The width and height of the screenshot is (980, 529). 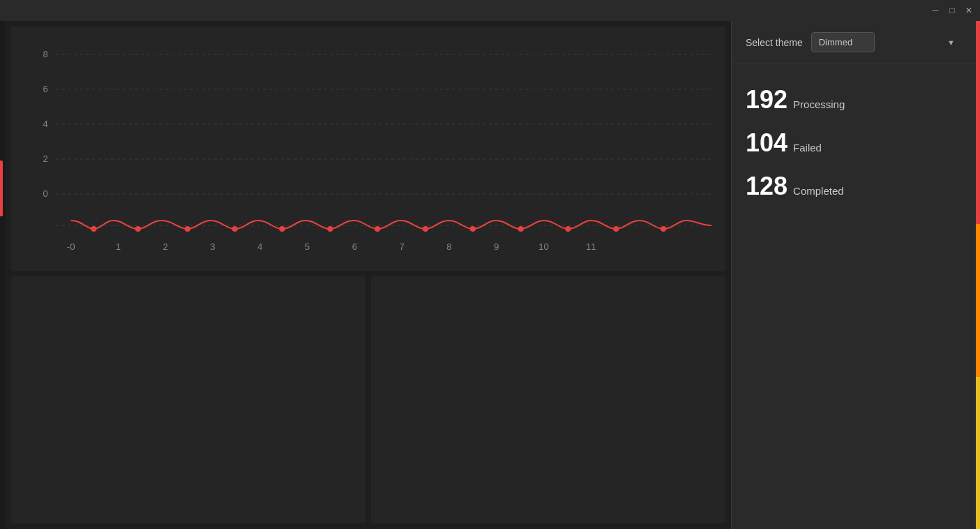 I want to click on titlebar-controls: ─ □ ✕, so click(x=952, y=10).